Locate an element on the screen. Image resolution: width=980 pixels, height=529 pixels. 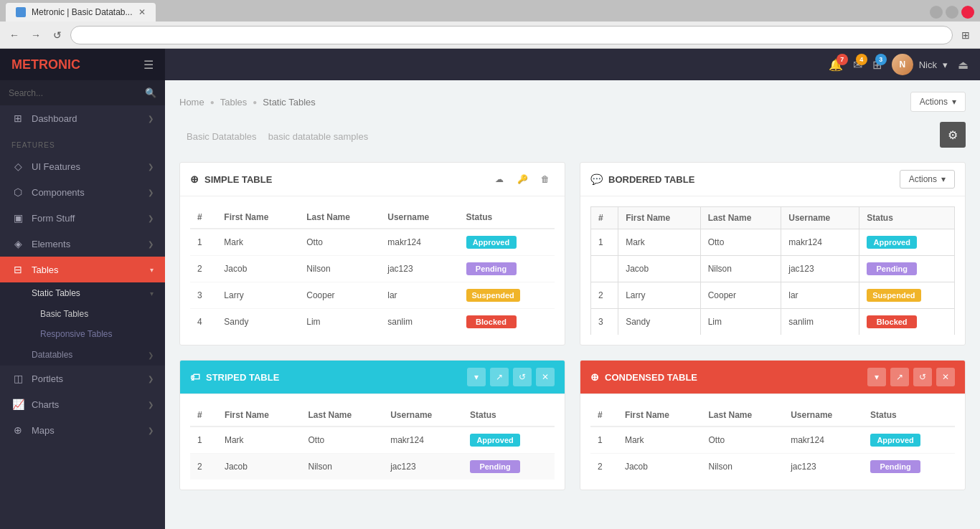
win-close is located at coordinates (968, 12).